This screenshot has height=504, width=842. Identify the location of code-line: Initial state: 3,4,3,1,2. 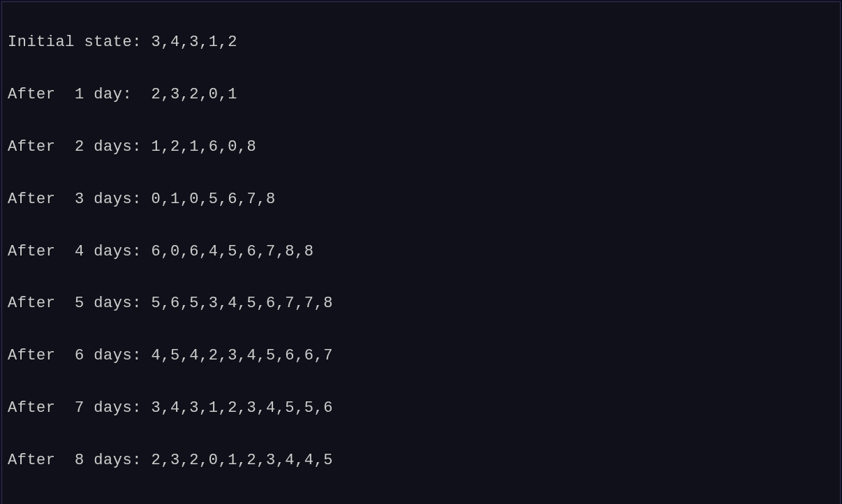
(421, 42).